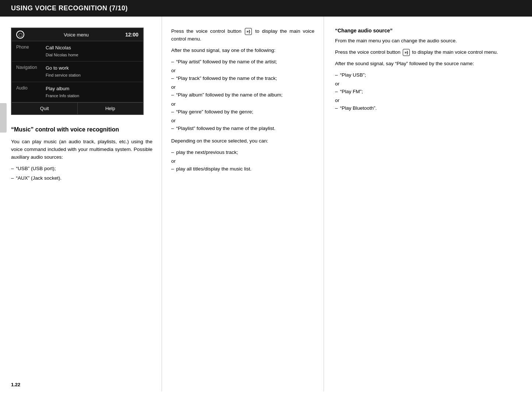 This screenshot has width=532, height=394. Describe the element at coordinates (92, 51) in the screenshot. I see `voice-menu-commands-phone: Call Nicolas Dial Nicolas home` at that location.